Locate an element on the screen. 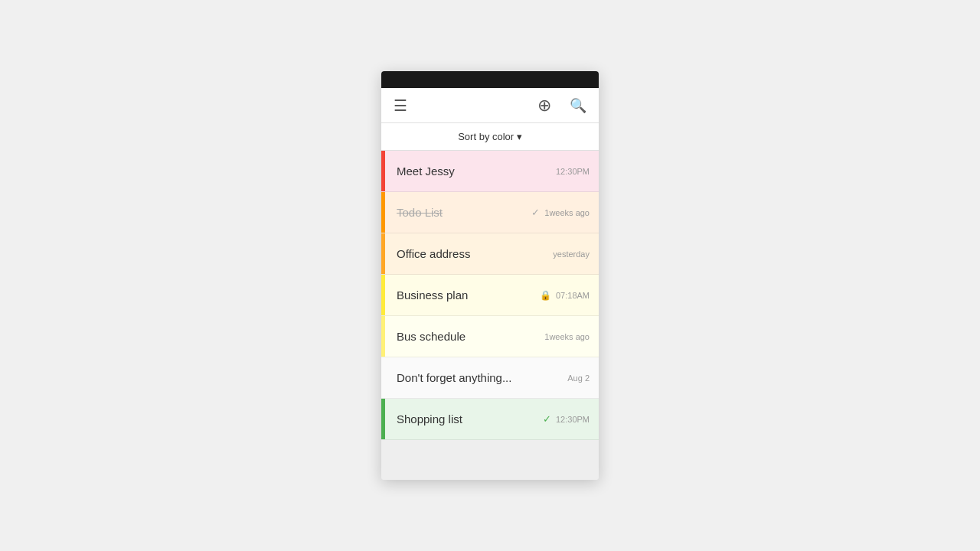 This screenshot has width=980, height=551. list-item: Office addressyesterday is located at coordinates (490, 254).